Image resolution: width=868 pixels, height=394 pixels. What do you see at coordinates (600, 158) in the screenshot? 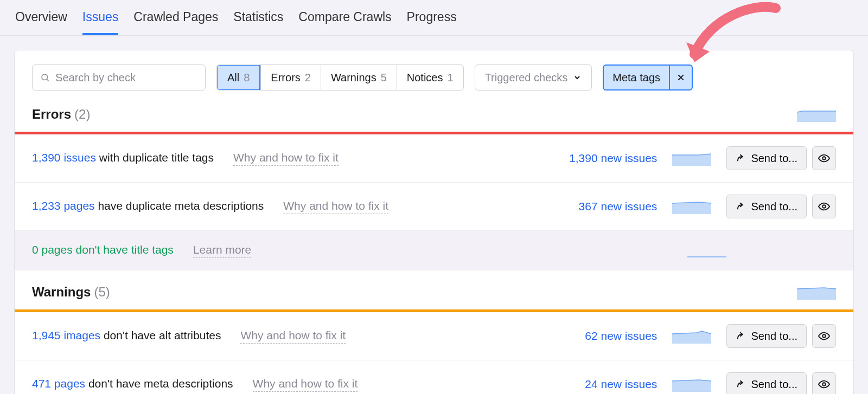
I see `new-issues-link: 1,390 new issues` at bounding box center [600, 158].